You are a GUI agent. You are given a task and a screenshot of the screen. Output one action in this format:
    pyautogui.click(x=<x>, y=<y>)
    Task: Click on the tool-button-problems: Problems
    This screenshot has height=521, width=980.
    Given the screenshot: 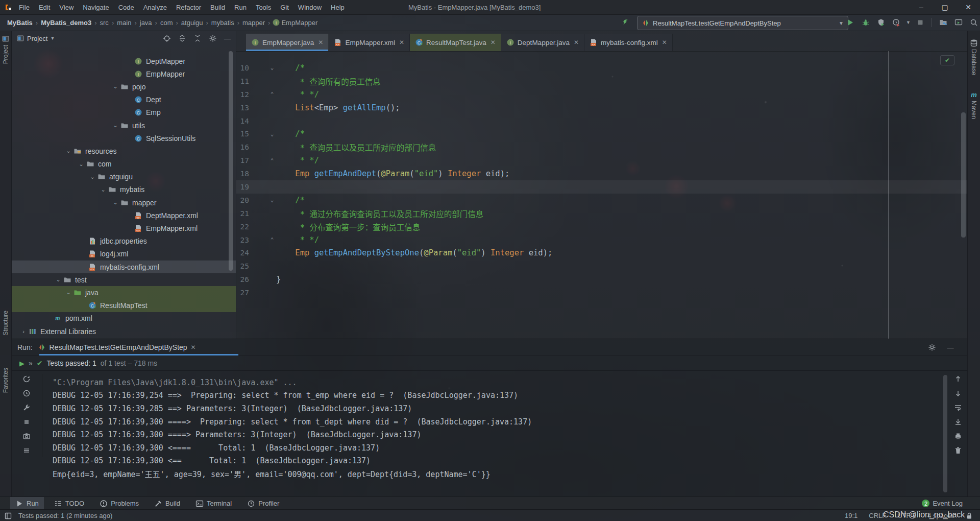 What is the action you would take?
    pyautogui.click(x=119, y=504)
    